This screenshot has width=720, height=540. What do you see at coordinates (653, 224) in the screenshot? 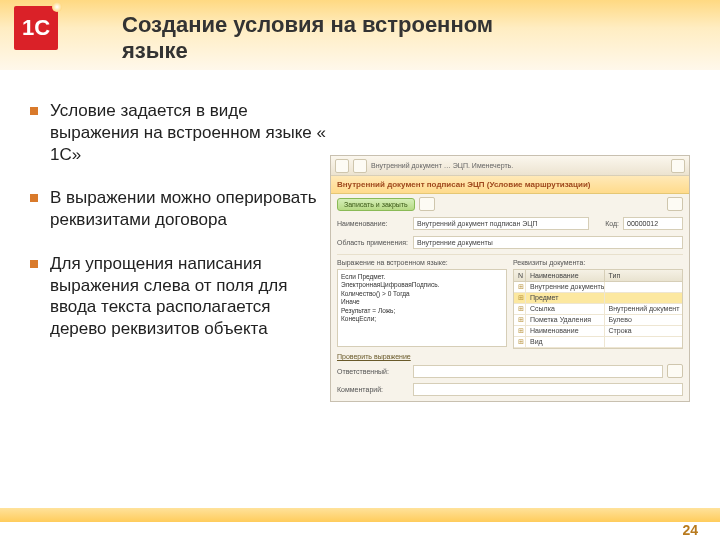
I see `code-input: 00000012` at bounding box center [653, 224].